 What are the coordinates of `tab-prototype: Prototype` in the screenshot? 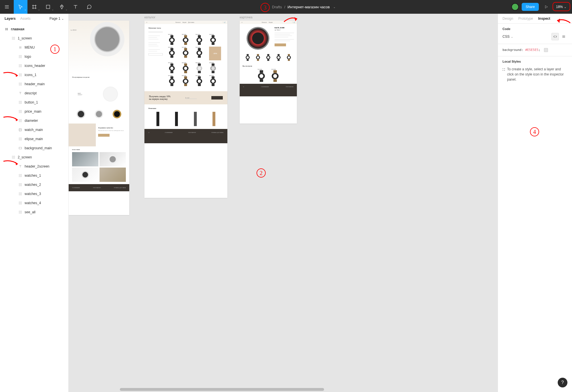 It's located at (526, 19).